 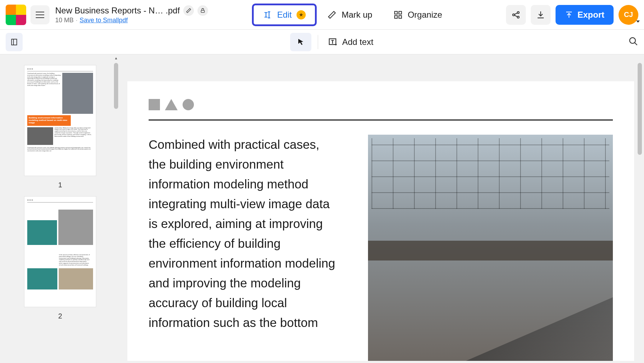 I want to click on tab-edit: Edit, so click(x=284, y=15).